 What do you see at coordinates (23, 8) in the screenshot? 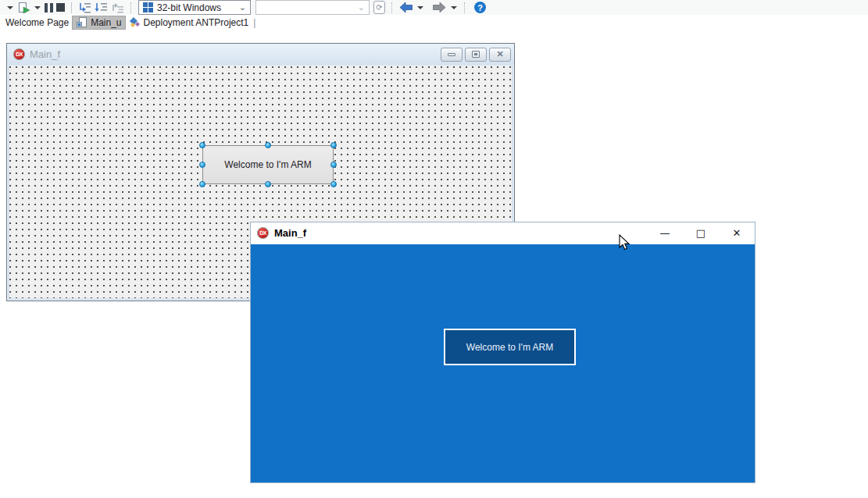
I see `run-without-debugging-icon` at bounding box center [23, 8].